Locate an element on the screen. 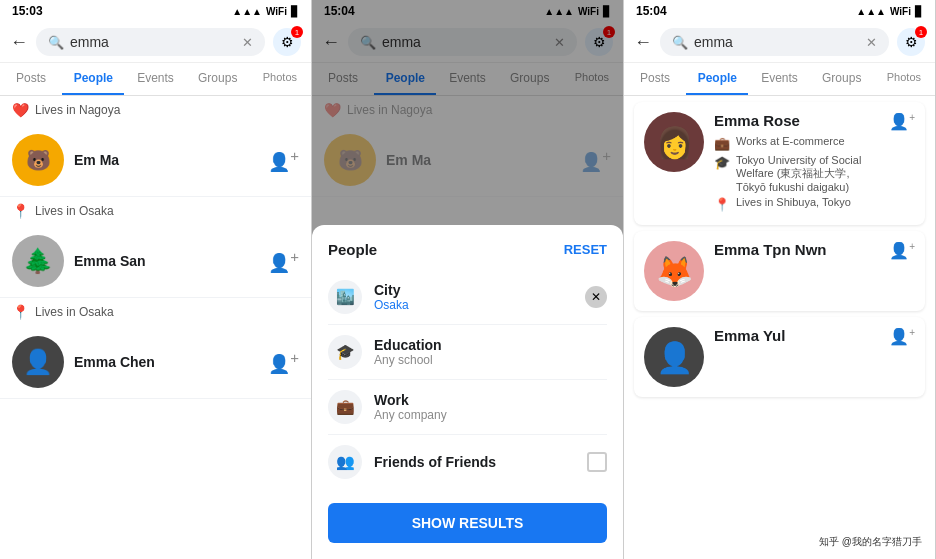  avatar-emma-yul: 👤 is located at coordinates (674, 357).